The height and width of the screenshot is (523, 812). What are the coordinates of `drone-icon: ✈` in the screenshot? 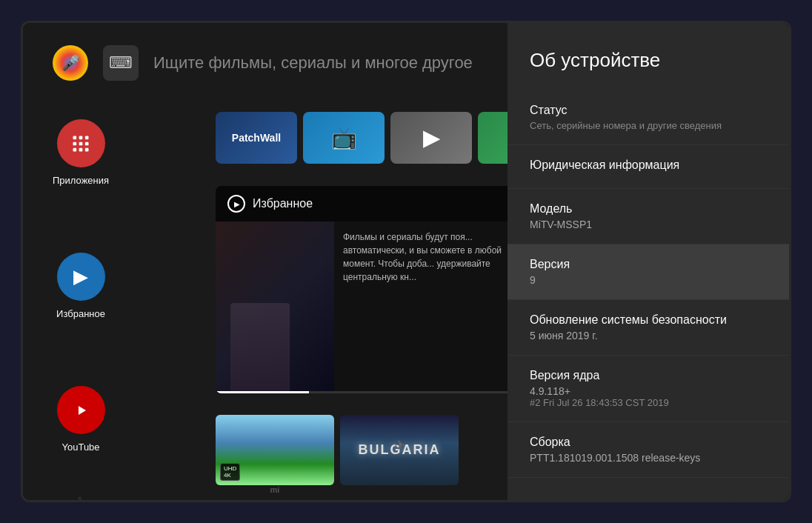 It's located at (400, 445).